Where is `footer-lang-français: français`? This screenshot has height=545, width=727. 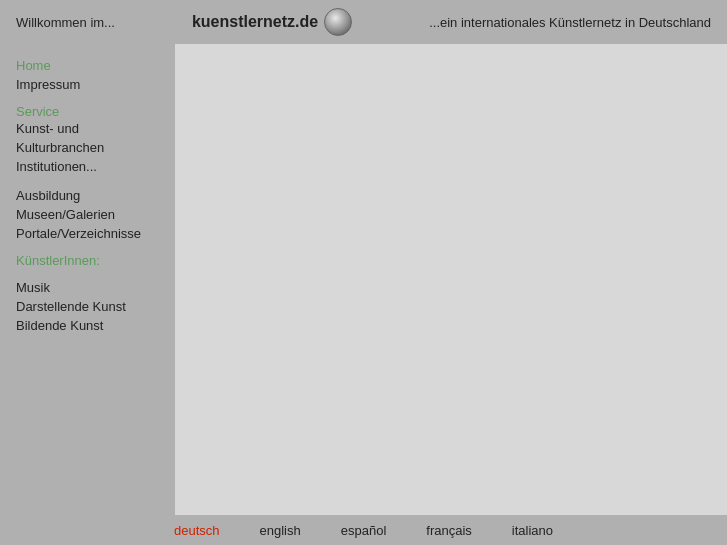 footer-lang-français: français is located at coordinates (449, 530).